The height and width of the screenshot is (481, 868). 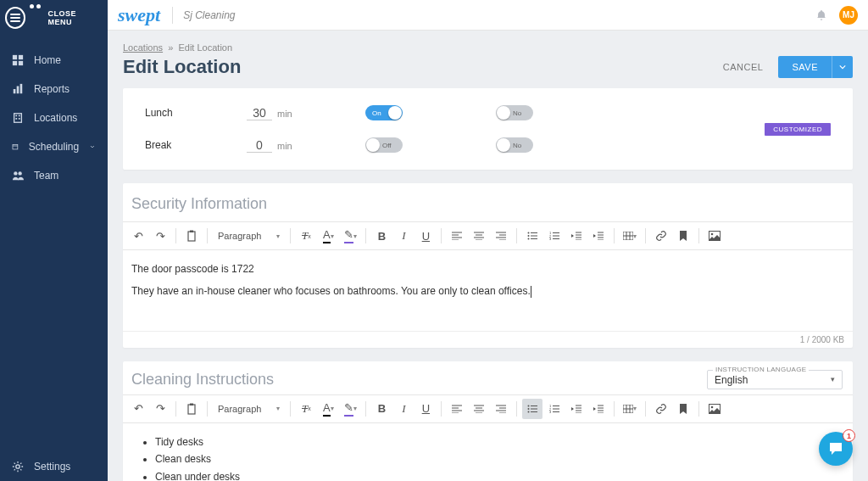 I want to click on breadcrumb: Locations » Edit Location, so click(x=488, y=48).